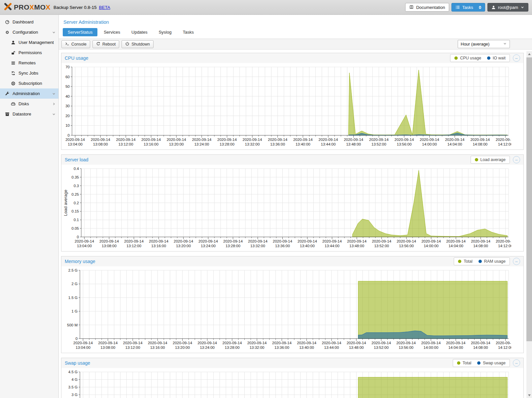 This screenshot has height=398, width=532. What do you see at coordinates (481, 363) in the screenshot?
I see `legend: Total Swap usage` at bounding box center [481, 363].